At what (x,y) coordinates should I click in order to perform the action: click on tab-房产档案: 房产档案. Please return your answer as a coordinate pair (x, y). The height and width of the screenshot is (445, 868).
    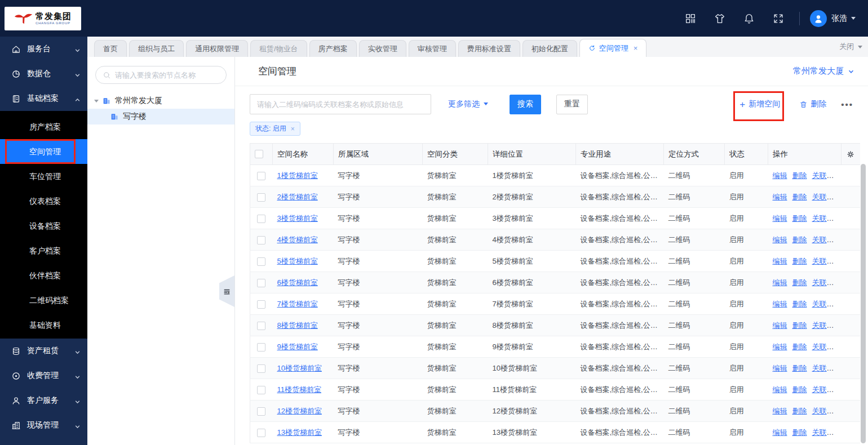
    Looking at the image, I should click on (333, 48).